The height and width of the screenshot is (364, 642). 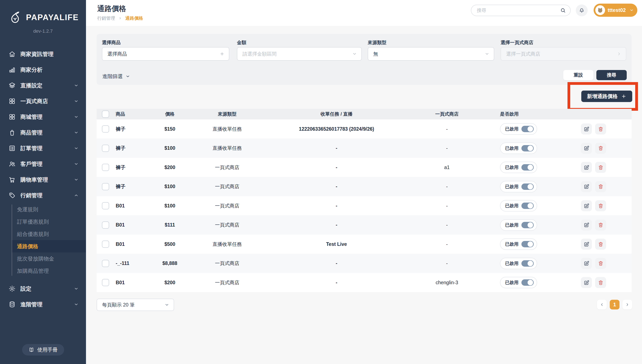 What do you see at coordinates (43, 222) in the screenshot?
I see `submenu-item-order-discount-rules: 訂單優惠規則` at bounding box center [43, 222].